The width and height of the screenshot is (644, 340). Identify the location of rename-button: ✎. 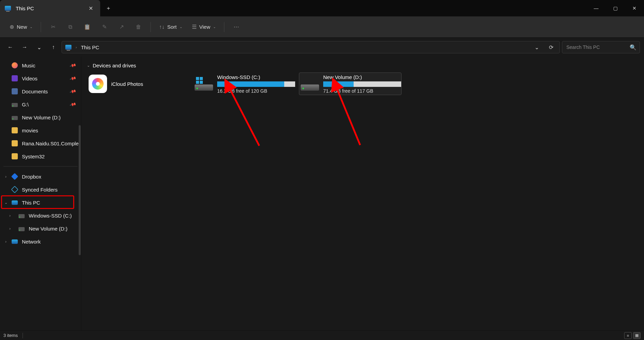
(104, 27).